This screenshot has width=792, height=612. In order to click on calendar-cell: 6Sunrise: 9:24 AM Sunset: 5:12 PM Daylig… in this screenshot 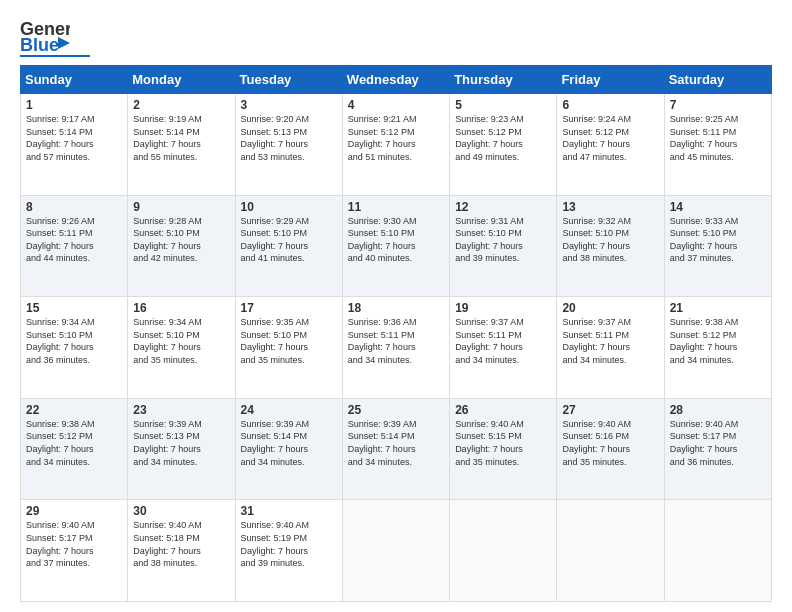, I will do `click(610, 145)`.